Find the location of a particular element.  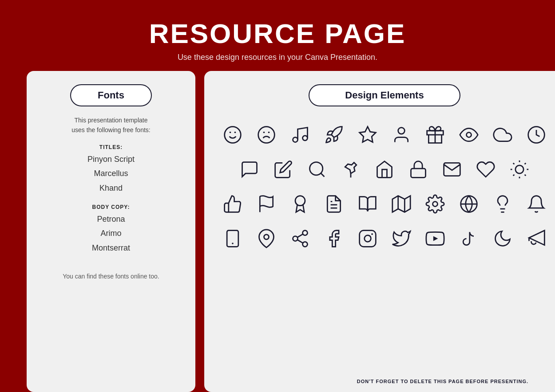

page-header: RESOURCE PAGE Use these design resources… is located at coordinates (278, 35).